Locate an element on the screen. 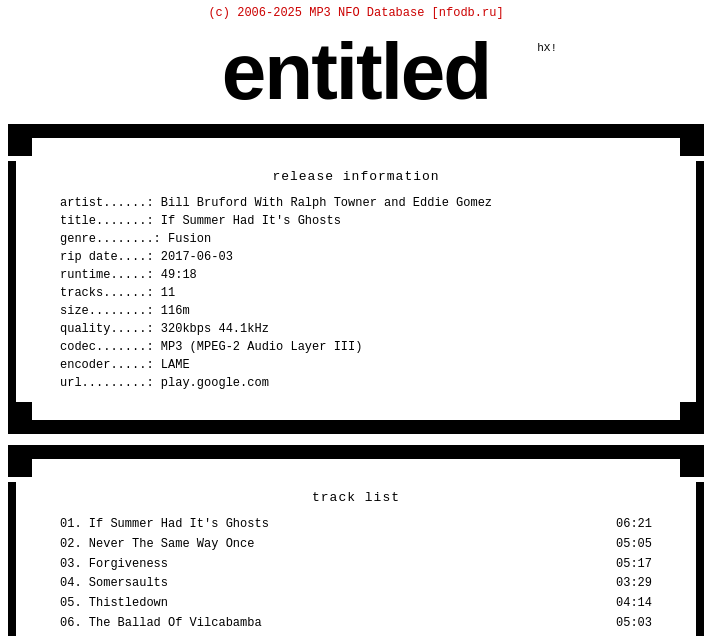 The height and width of the screenshot is (636, 712). release-top-border is located at coordinates (356, 142).